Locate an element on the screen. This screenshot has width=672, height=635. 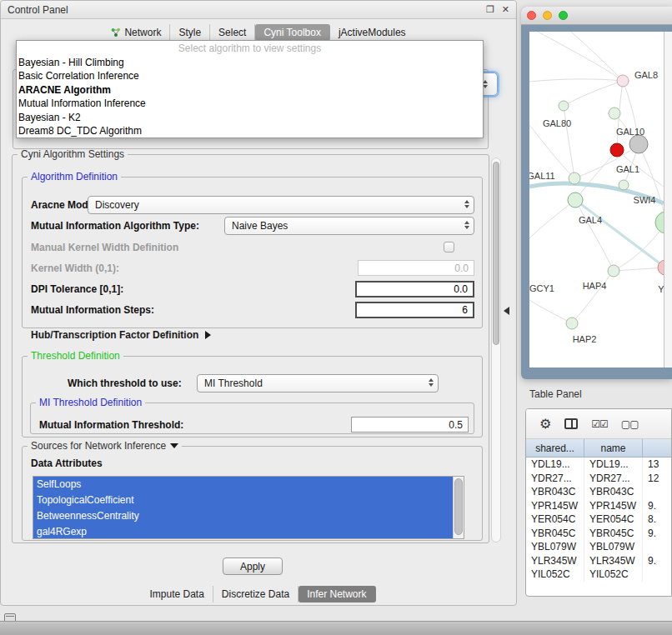
mi-steps-field: 6 is located at coordinates (415, 310).